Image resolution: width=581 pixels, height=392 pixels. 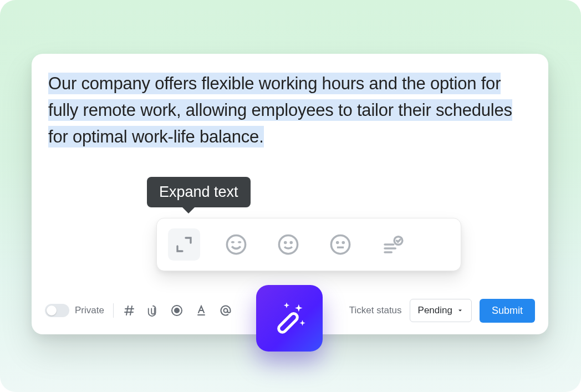 I want to click on ticket-status-value: Pending, so click(x=435, y=310).